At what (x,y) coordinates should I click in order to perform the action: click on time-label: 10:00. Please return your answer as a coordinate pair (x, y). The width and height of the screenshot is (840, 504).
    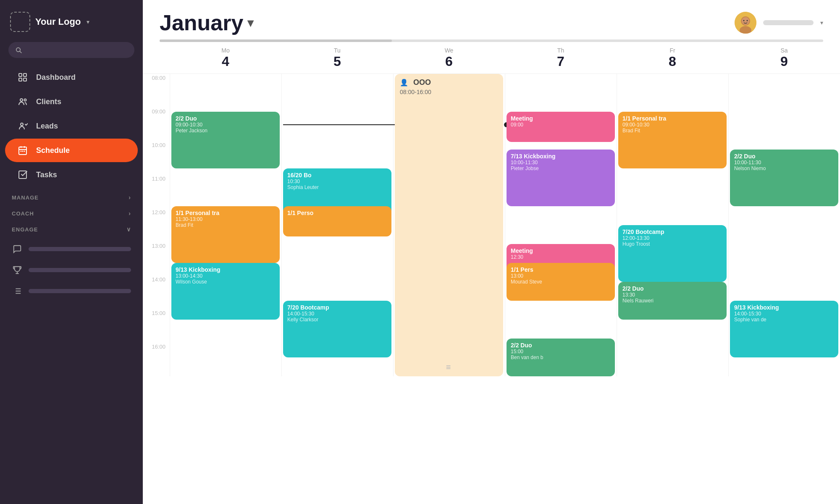
    Looking at the image, I should click on (156, 158).